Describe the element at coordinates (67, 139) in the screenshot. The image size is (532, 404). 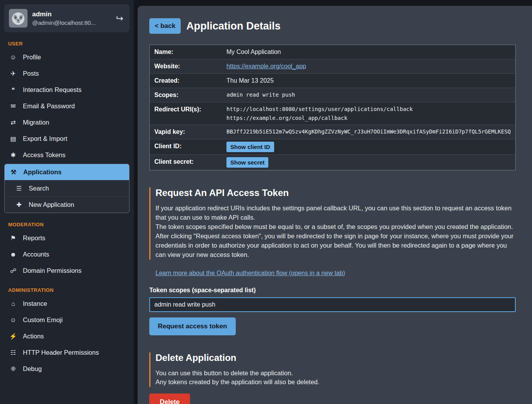
I see `sidebar-item-export-import: ▤ Export & Import` at that location.